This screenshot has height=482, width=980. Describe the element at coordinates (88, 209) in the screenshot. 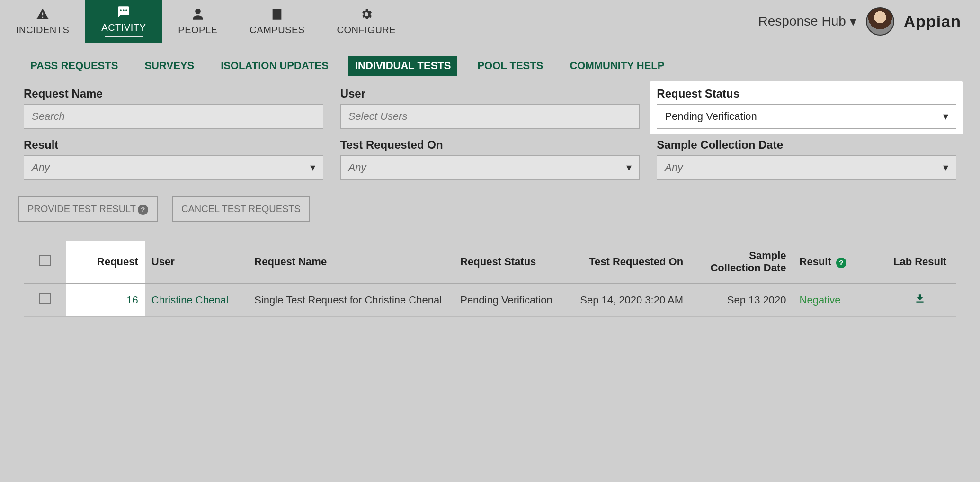

I see `provide-test-result-button: PROVIDE TEST RESULT?` at that location.